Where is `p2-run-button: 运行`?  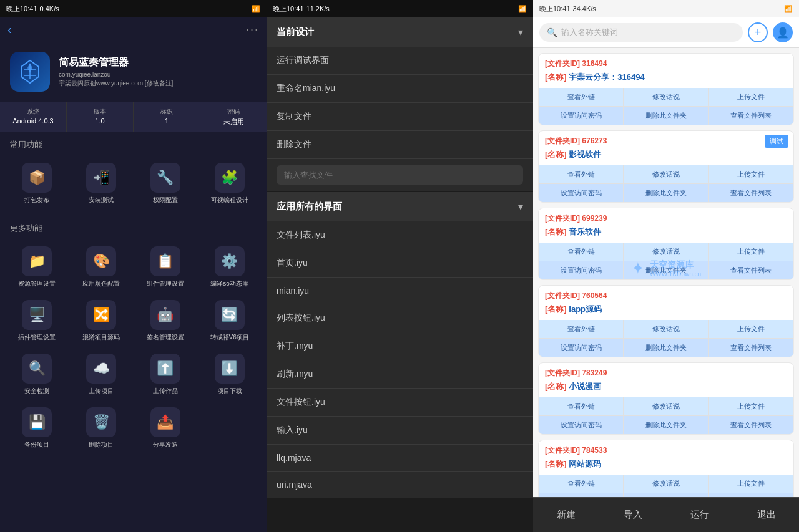
p2-run-button: 运行 is located at coordinates (700, 515).